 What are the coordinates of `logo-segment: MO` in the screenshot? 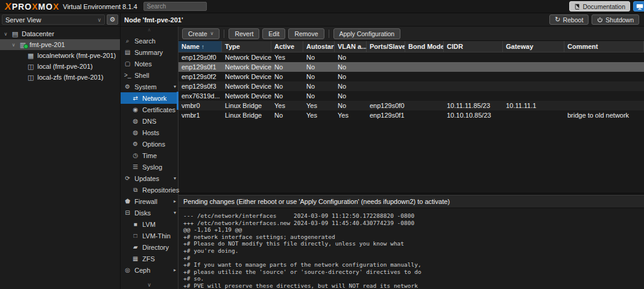 It's located at (46, 7).